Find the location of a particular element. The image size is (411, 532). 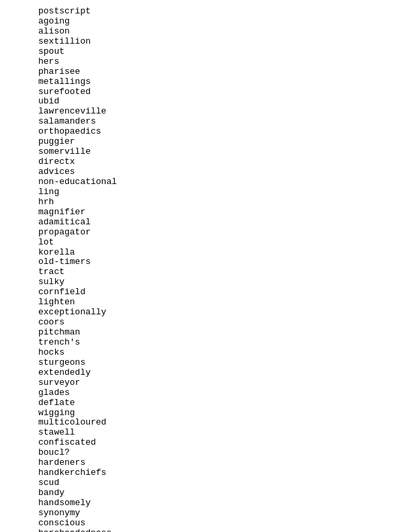

list-item: sextillion is located at coordinates (205, 42).